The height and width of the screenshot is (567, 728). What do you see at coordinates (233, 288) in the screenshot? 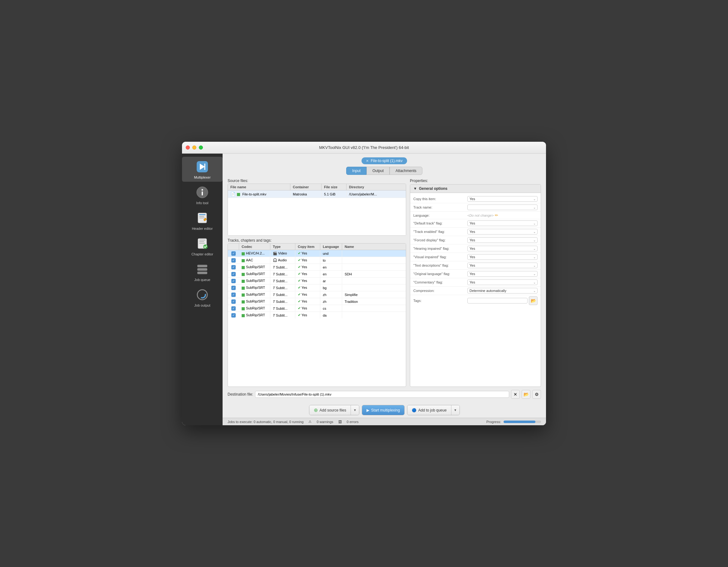
I see `track-checkbox-5: ✓` at bounding box center [233, 288].